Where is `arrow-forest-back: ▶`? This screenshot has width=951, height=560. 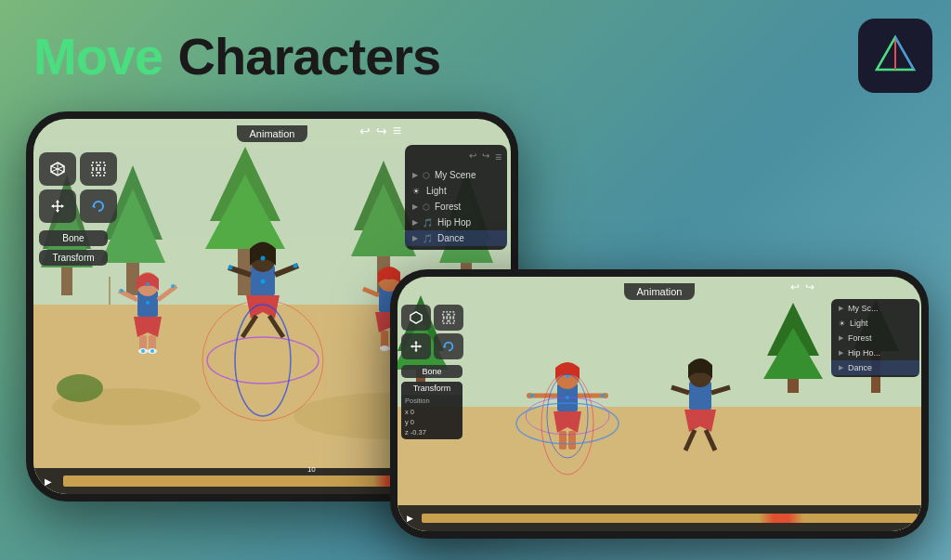
arrow-forest-back: ▶ is located at coordinates (415, 206).